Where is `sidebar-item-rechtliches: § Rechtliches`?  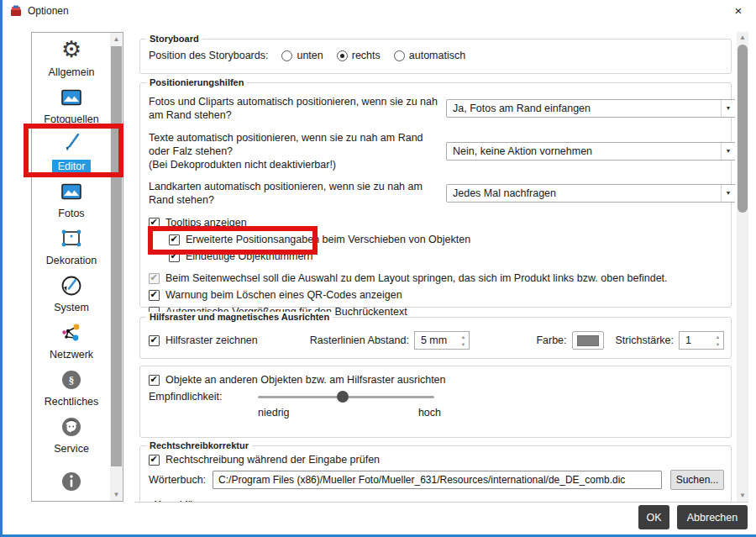
sidebar-item-rechtliches: § Rechtliches is located at coordinates (71, 387).